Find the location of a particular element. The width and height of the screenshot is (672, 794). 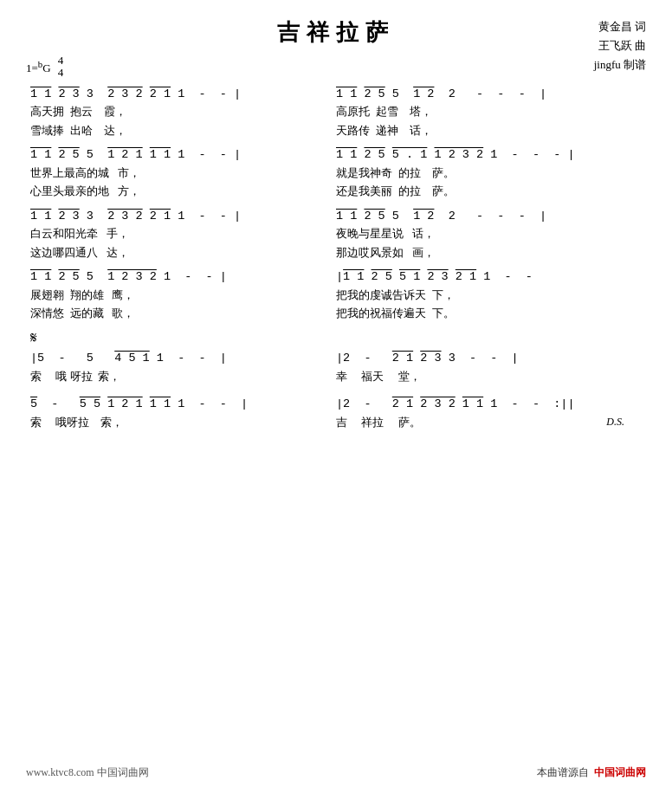

lyric-1-left-1: 高天拥 抱云 霞， is located at coordinates (184, 112).